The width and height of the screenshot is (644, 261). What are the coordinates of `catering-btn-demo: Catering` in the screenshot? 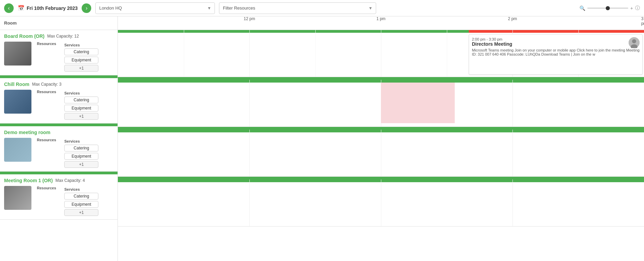 It's located at (81, 148).